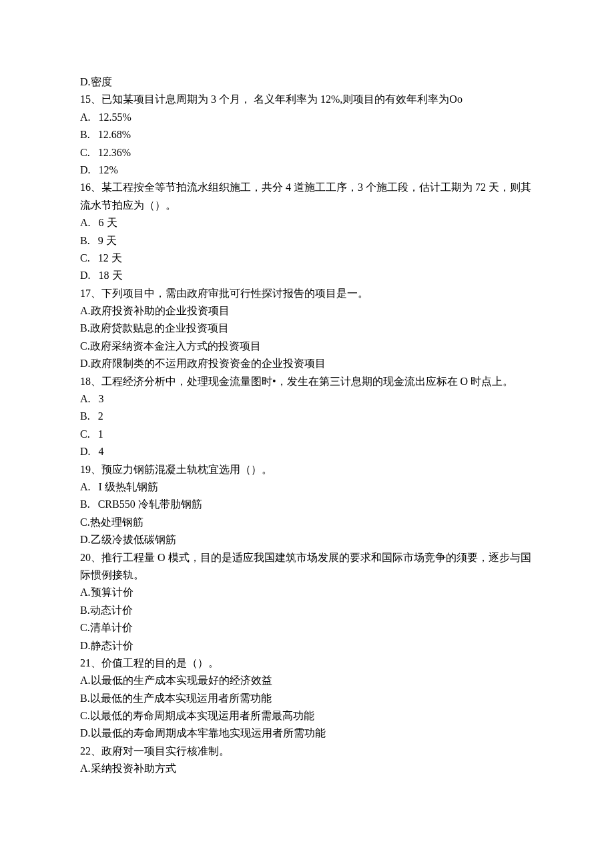 Image resolution: width=614 pixels, height=868 pixels. Describe the element at coordinates (307, 567) in the screenshot. I see `text-line: 20、推行工程量 O 模式，目的是适应我国建筑市场发展的要求和国际市场竞争的须要…` at that location.